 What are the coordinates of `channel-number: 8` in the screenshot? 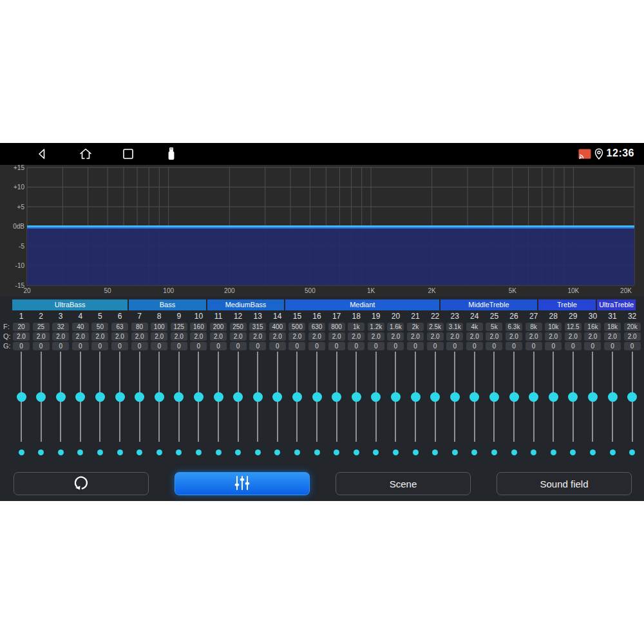 It's located at (160, 316).